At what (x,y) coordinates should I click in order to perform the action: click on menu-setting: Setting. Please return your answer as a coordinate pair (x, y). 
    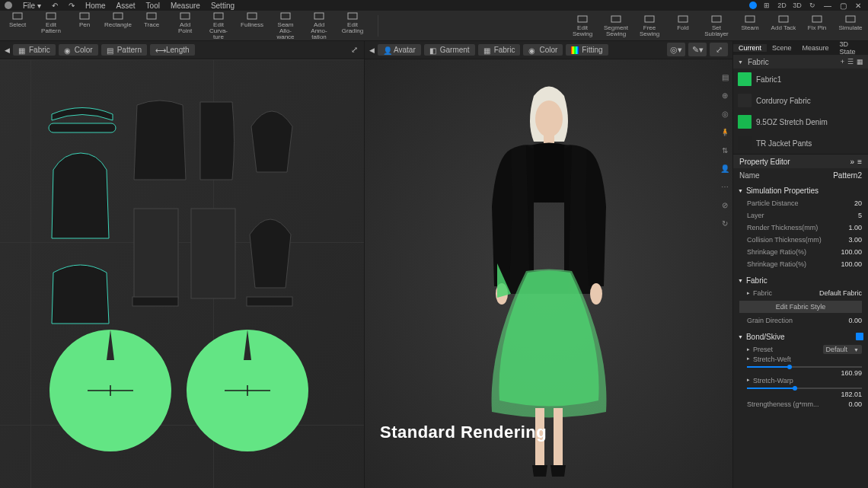
    Looking at the image, I should click on (222, 6).